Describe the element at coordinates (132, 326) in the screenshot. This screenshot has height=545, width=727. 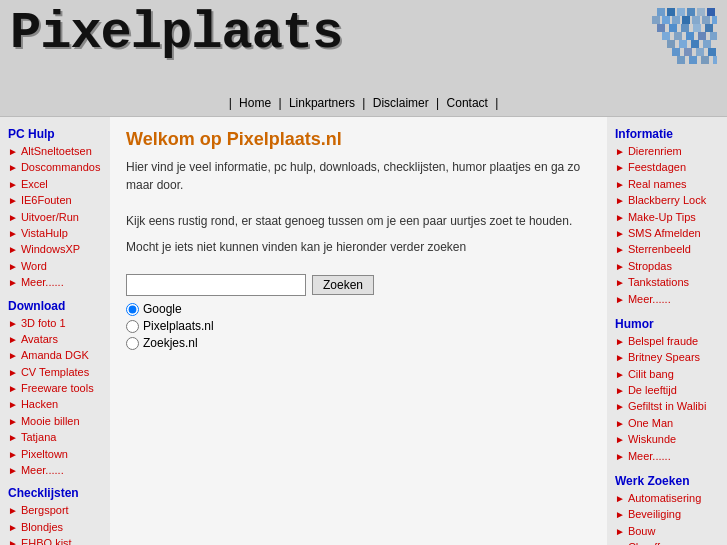
I see `radio-pixelplaats-input` at that location.